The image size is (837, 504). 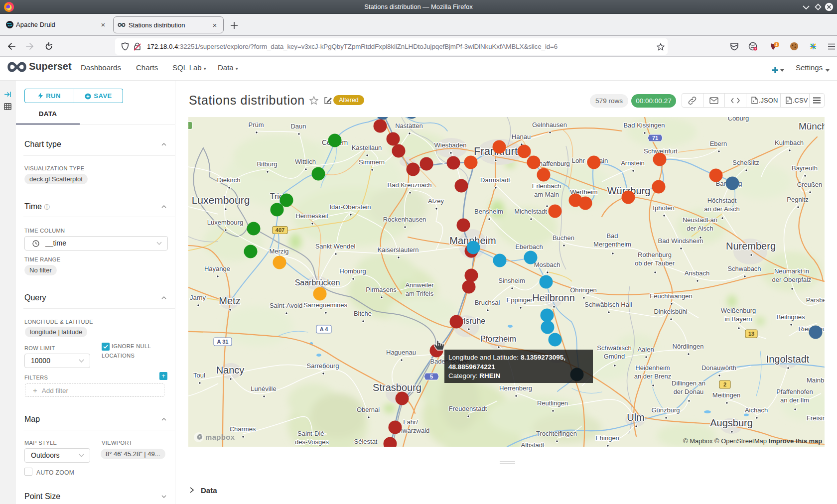 What do you see at coordinates (419, 285) in the screenshot?
I see `svg-text: Annweiler` at bounding box center [419, 285].